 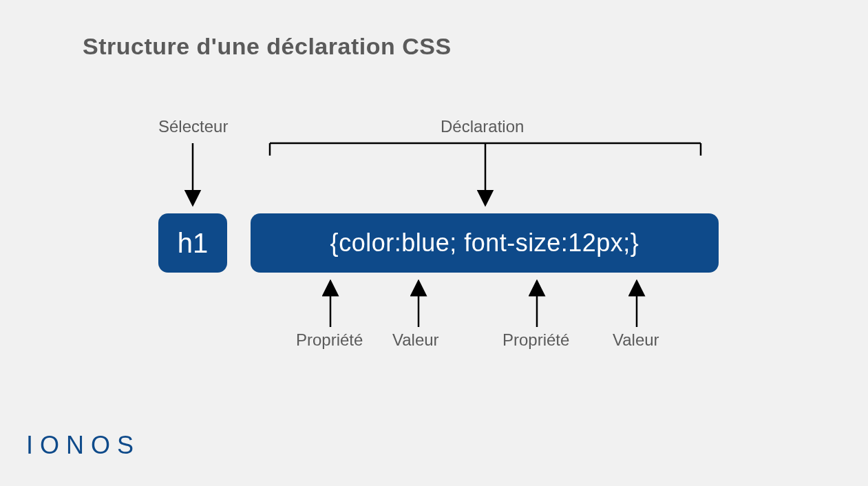 I want to click on page-title: Structure d'une déclaration CSS, so click(x=267, y=47).